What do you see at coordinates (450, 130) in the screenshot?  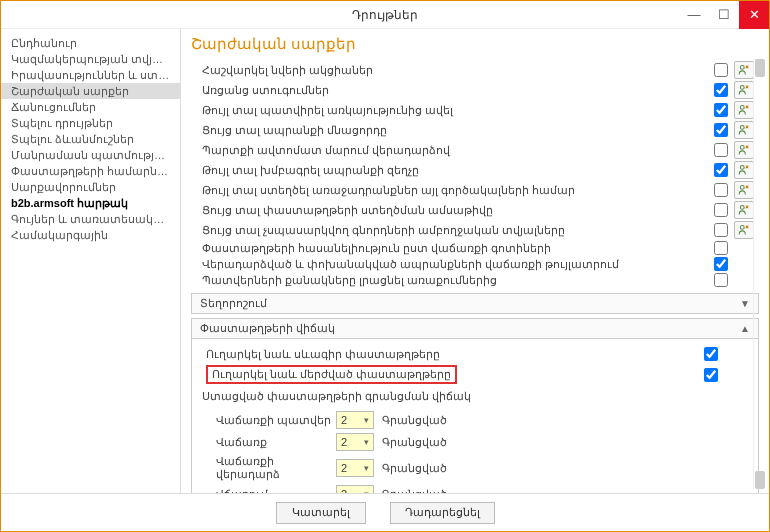 I see `option-label: Ցույց տալ ապրանքի մնացորդը` at bounding box center [450, 130].